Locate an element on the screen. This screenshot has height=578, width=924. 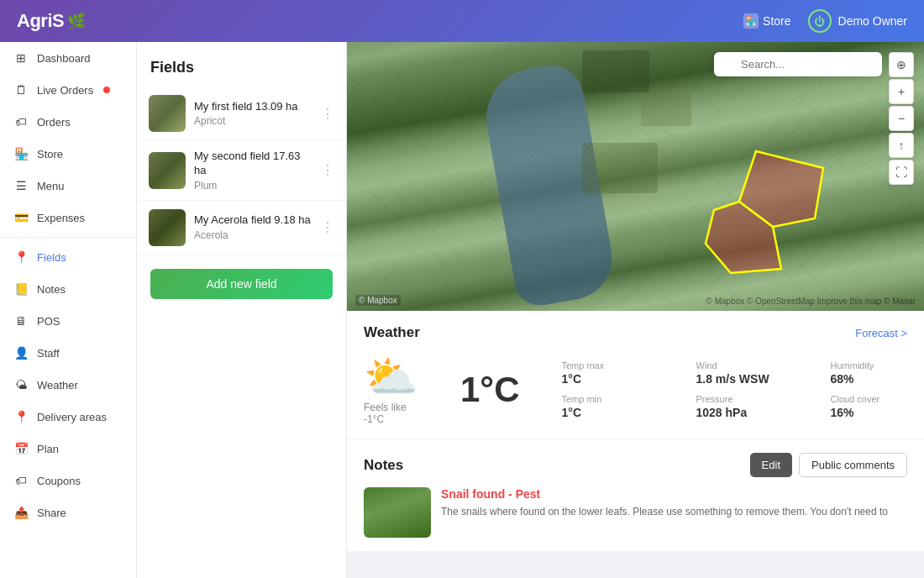
sidebar-item-store: 🏪 Store is located at coordinates (68, 154).